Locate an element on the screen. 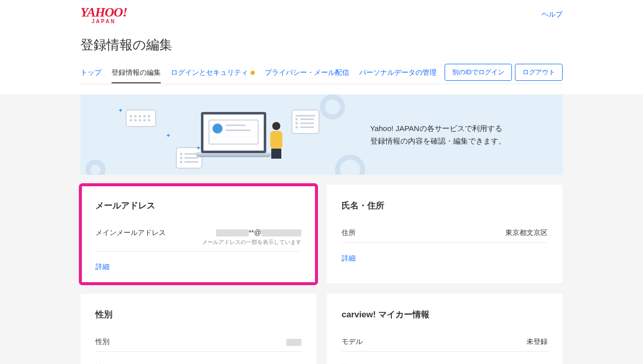 The image size is (643, 364). nav-personal-data: パーソナルデータの管理 is located at coordinates (398, 74).